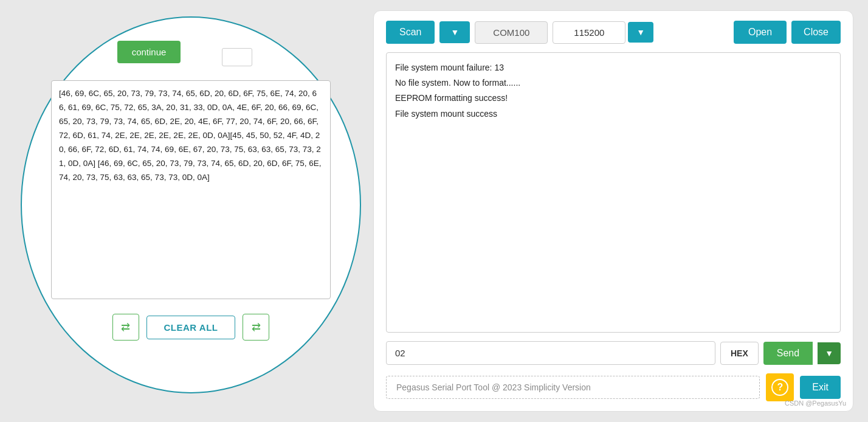 This screenshot has height=422, width=868. What do you see at coordinates (613, 68) in the screenshot?
I see `log-line: File system mount failure: 13` at bounding box center [613, 68].